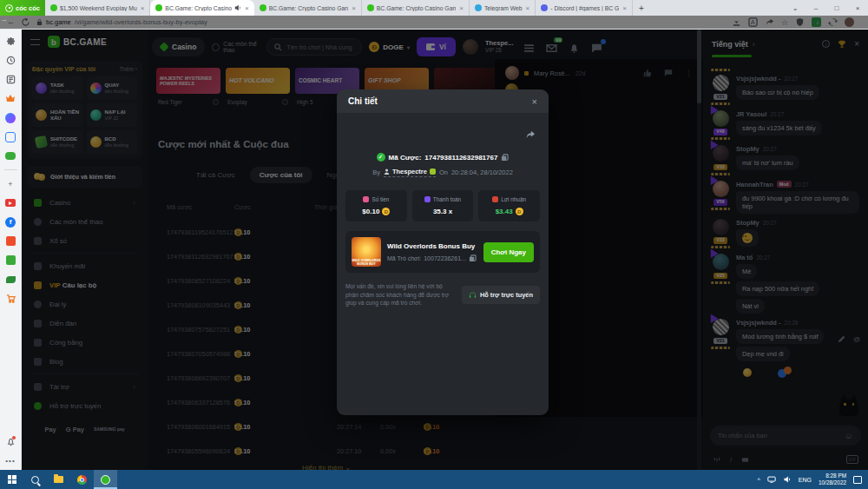  I want to click on network-icon, so click(772, 479).